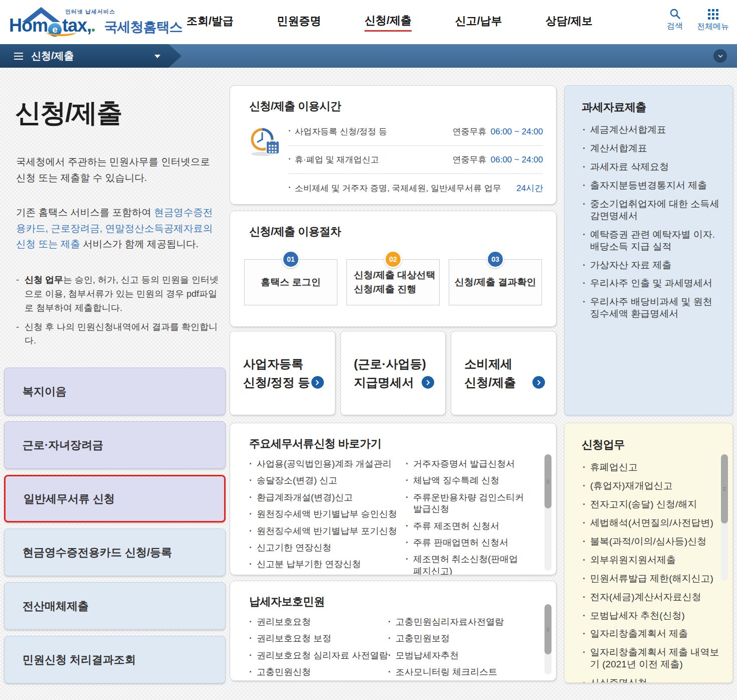  I want to click on major-docs-title: 주요세무서류신청 바로가기, so click(393, 437).